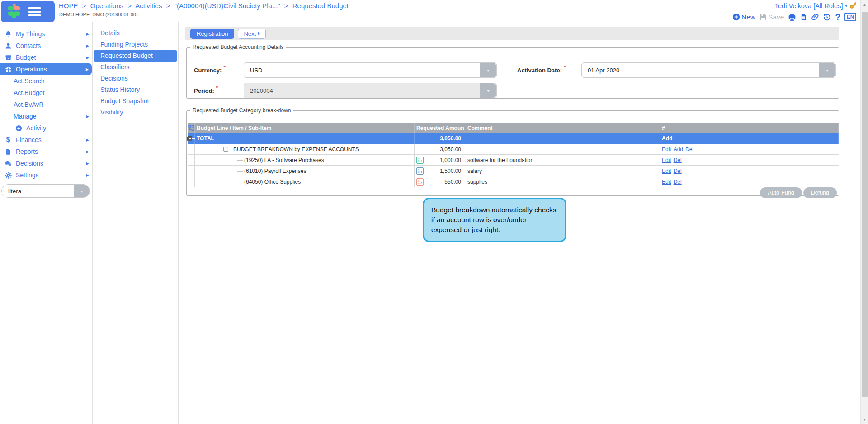 Image resolution: width=868 pixels, height=424 pixels. What do you see at coordinates (46, 69) in the screenshot?
I see `sidebar-item-operations: Operations ▶` at bounding box center [46, 69].